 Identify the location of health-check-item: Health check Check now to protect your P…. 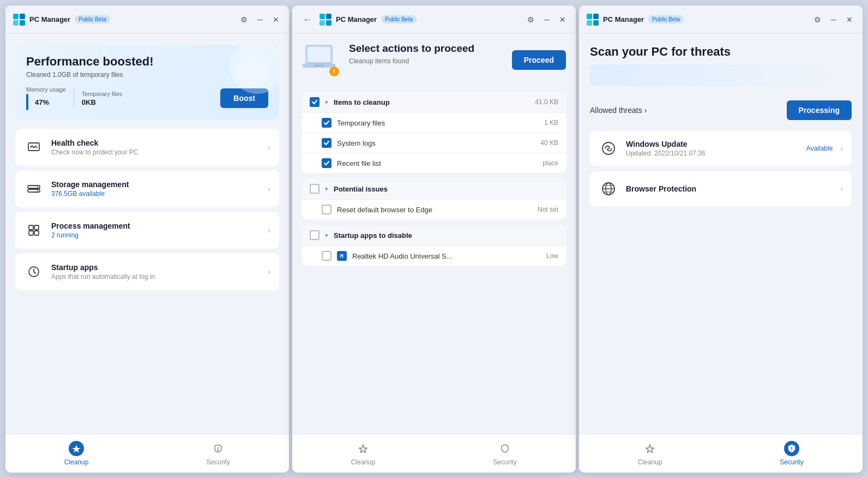
(147, 147).